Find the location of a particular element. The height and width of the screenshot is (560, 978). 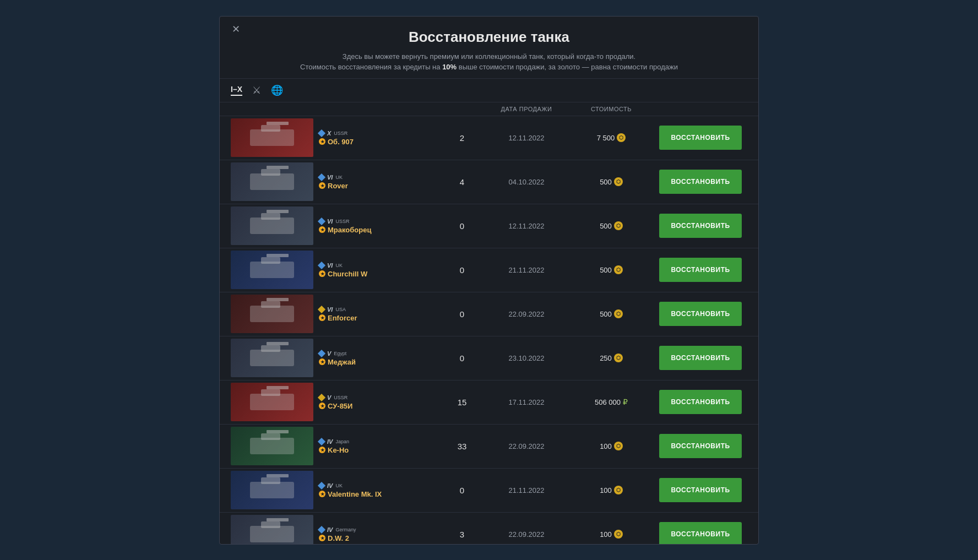

tank-name-line: ★ Об. 907 is located at coordinates (379, 142).